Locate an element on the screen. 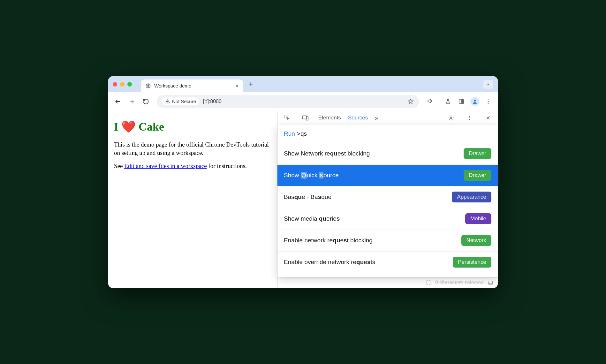  command-item-badge: Persistence is located at coordinates (472, 262).